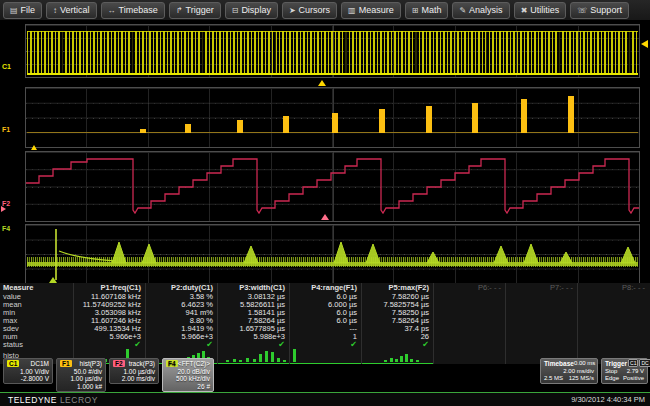 The image size is (650, 406). I want to click on menu-measure: ▥Measure, so click(371, 10).